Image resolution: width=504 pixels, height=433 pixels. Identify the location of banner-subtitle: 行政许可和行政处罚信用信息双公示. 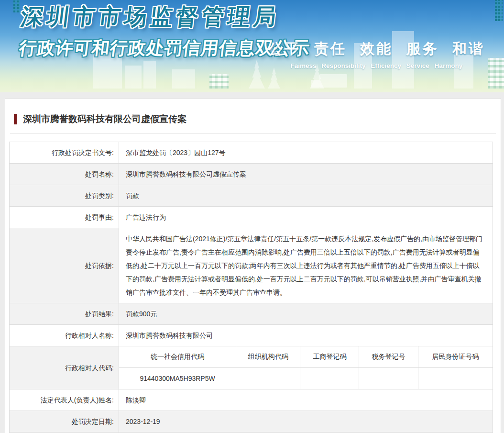
(164, 48).